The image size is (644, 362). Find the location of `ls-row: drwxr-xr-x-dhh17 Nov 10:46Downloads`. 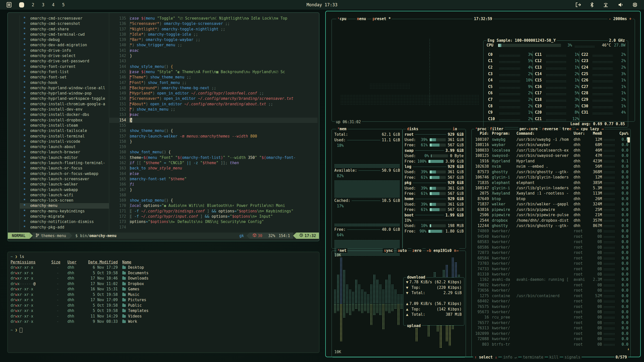

ls-row: drwxr-xr-x-dhh17 Nov 10:46Downloads is located at coordinates (164, 279).